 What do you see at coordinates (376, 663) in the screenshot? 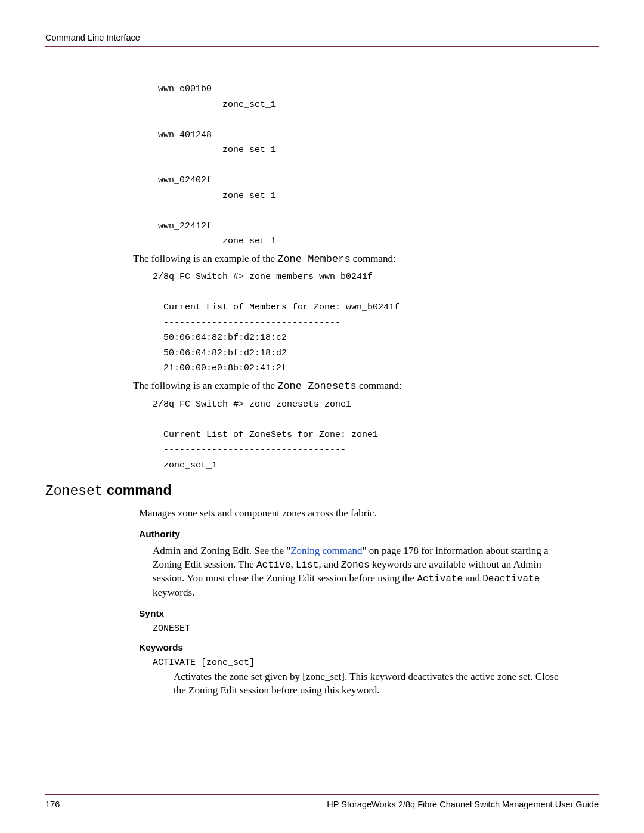
I see `keywords-code: ACTIVATE [zone_set]` at bounding box center [376, 663].